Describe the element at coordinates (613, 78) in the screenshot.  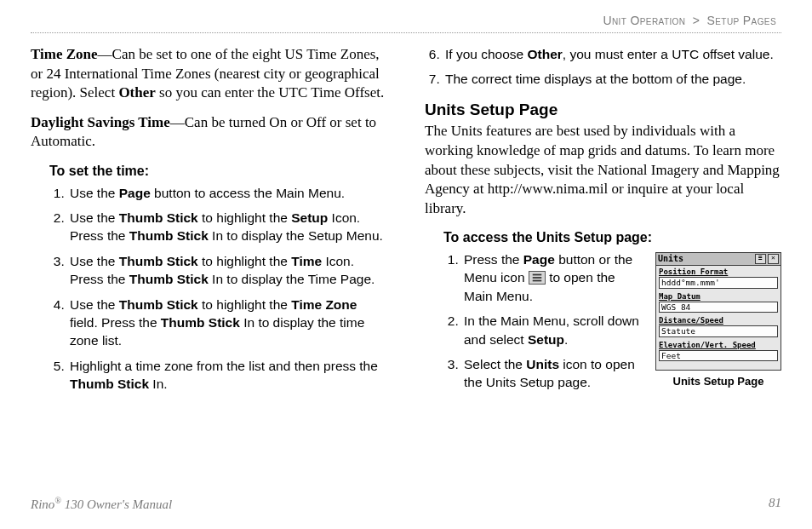
I see `list-item: The correct time displays at the bottom …` at that location.